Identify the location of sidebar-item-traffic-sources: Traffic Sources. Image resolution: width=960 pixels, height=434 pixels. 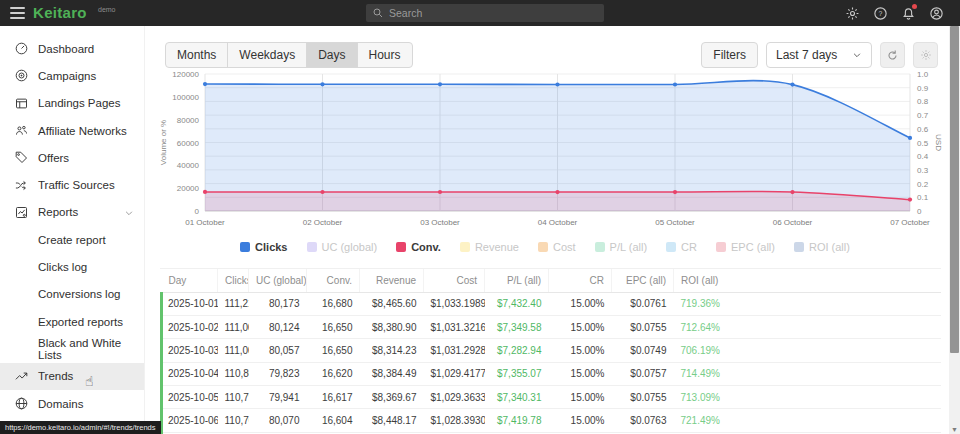
(72, 184).